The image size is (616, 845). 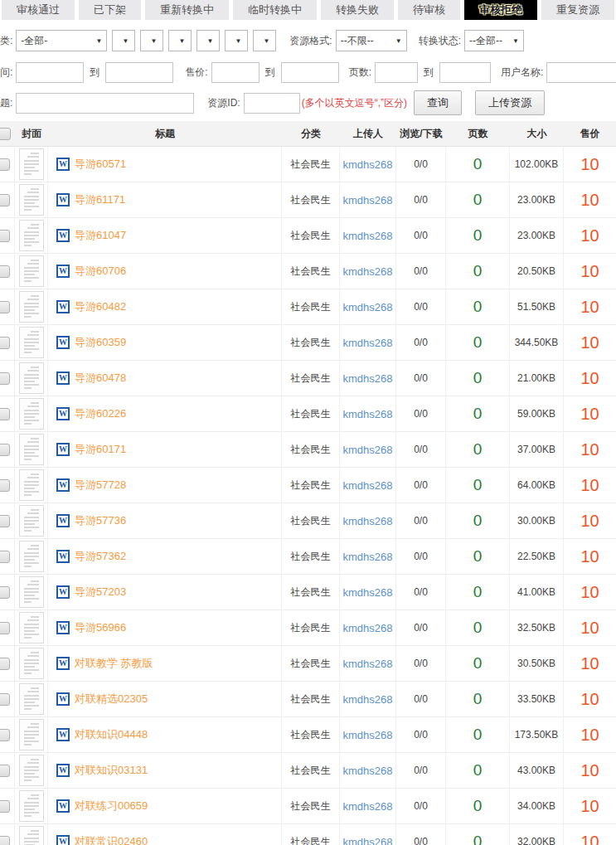 What do you see at coordinates (396, 73) in the screenshot?
I see `pages-from-input` at bounding box center [396, 73].